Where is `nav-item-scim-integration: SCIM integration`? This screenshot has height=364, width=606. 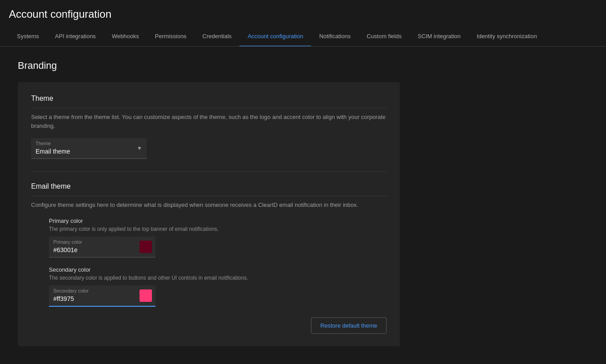
nav-item-scim-integration: SCIM integration is located at coordinates (439, 36).